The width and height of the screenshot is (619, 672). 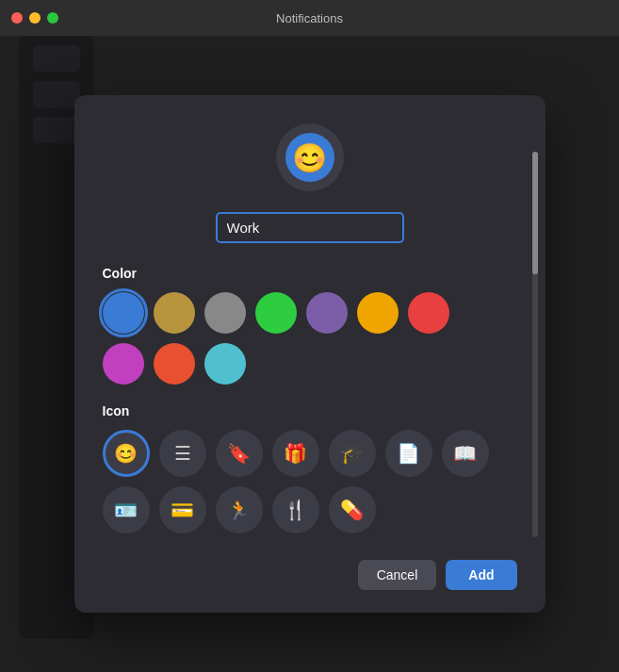 What do you see at coordinates (310, 228) in the screenshot?
I see `name-input-container` at bounding box center [310, 228].